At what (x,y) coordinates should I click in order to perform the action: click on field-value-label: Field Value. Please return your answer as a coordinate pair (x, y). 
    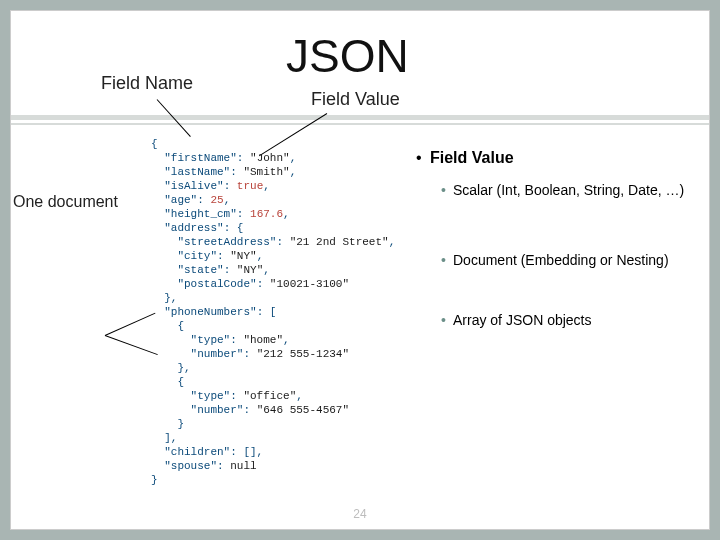
    Looking at the image, I should click on (356, 100).